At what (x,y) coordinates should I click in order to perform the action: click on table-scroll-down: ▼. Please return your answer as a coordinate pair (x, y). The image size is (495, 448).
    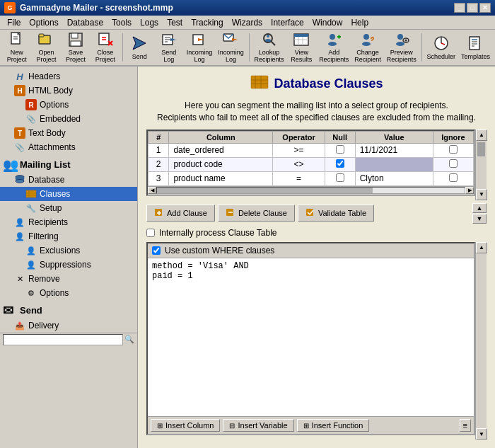
    Looking at the image, I should click on (482, 195).